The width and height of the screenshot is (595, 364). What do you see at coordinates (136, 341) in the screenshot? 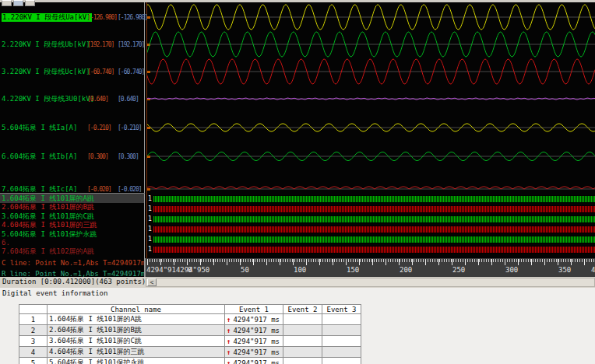
I see `channel-name-cell: 3.604拓泉 I 线101屏的C跳` at bounding box center [136, 341].